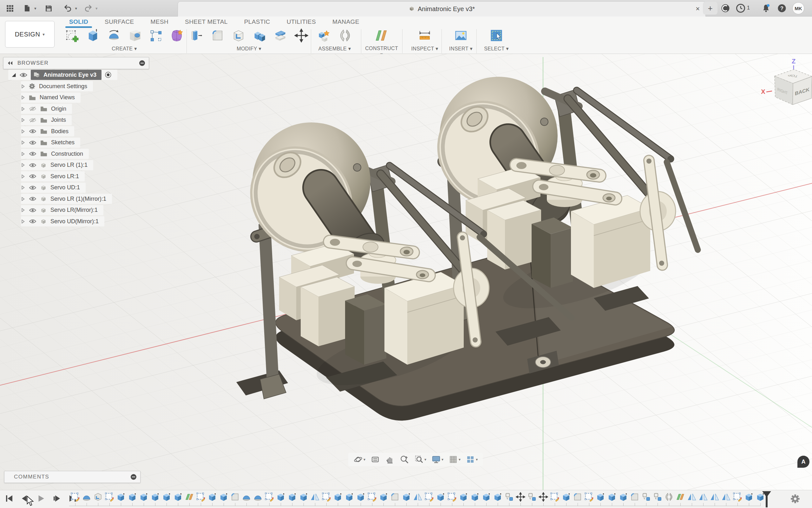  Describe the element at coordinates (108, 75) in the screenshot. I see `activate-radio-icon` at that location.